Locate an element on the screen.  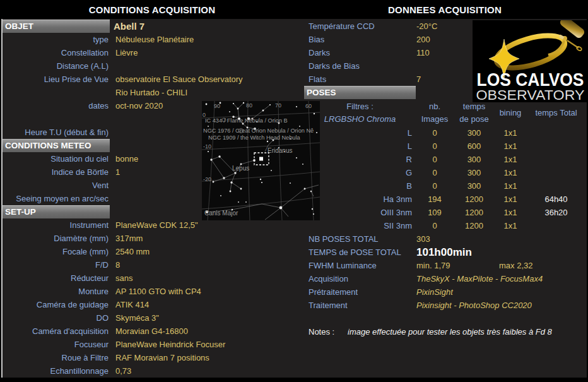
field-row-lieu2: Rio Hurtado - CHILI is located at coordinates (153, 92).